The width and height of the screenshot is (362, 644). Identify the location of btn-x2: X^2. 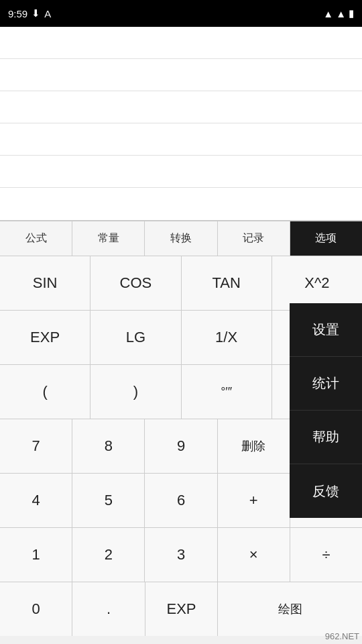
(317, 283).